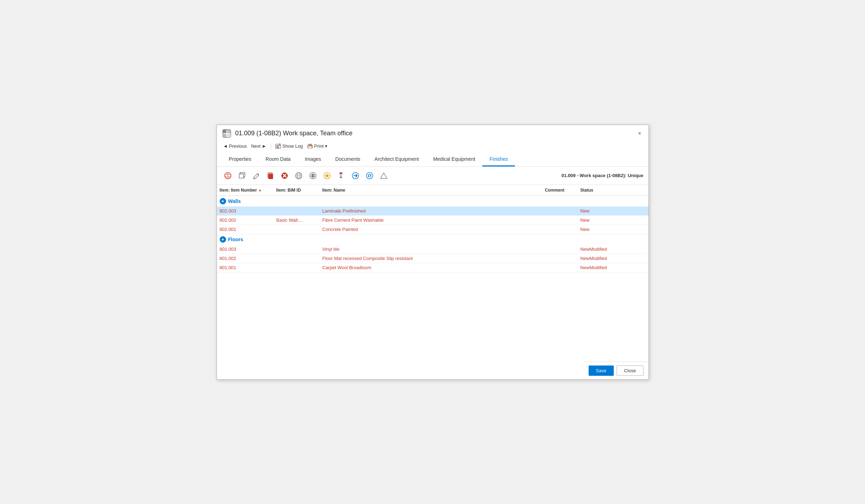 This screenshot has width=865, height=504. What do you see at coordinates (235, 146) in the screenshot?
I see `previous-button: ◄ Previous` at bounding box center [235, 146].